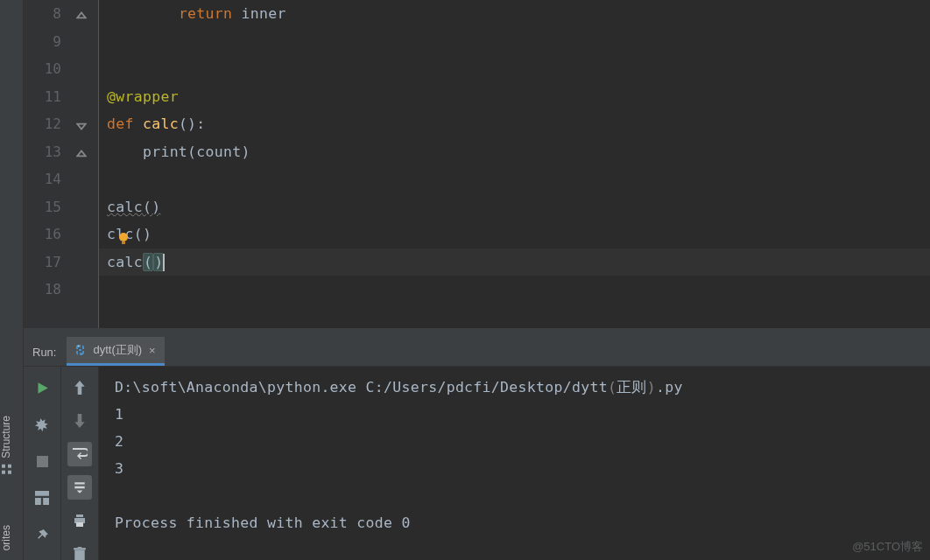 The width and height of the screenshot is (930, 560). I want to click on line-number: 17, so click(42, 262).